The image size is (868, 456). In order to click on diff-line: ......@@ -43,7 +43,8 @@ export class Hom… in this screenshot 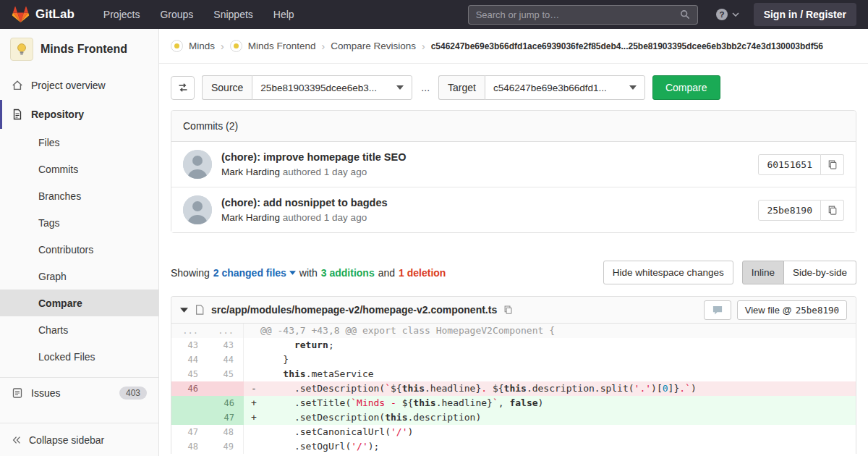, I will do `click(514, 331)`.